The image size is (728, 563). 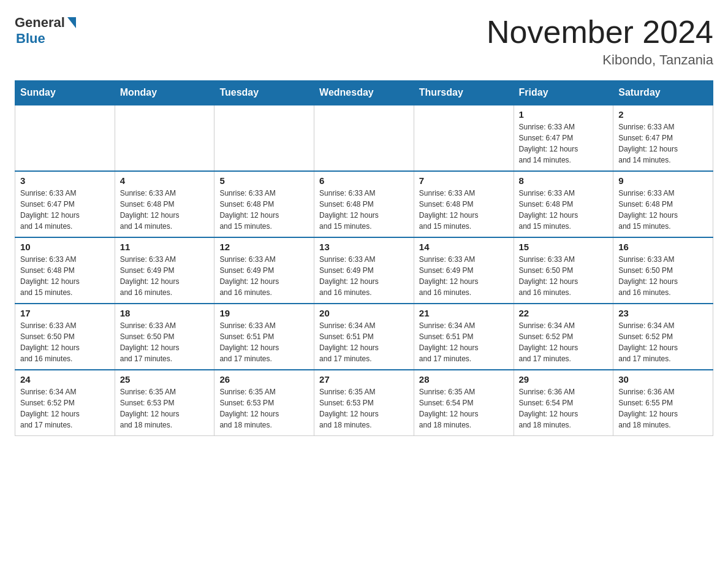 I want to click on calendar-cell: 13Sunrise: 6:33 AMSunset: 6:49 PMDayligh…, so click(x=364, y=270).